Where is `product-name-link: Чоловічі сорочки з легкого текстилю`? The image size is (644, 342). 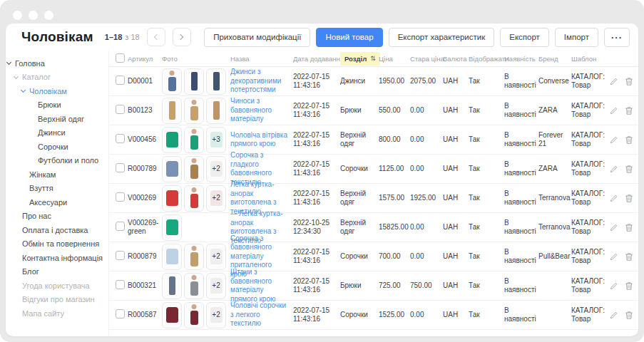 product-name-link: Чоловічі сорочки з легкого текстилю is located at coordinates (258, 314).